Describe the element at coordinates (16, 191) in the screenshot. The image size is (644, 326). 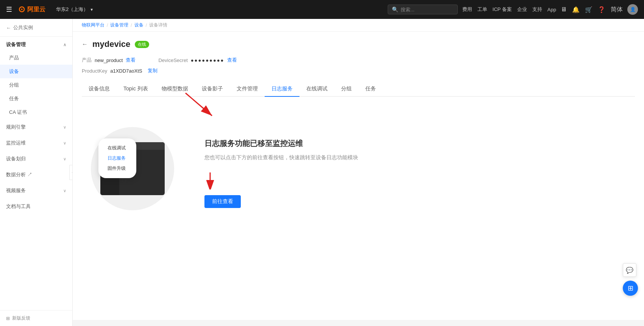
I see `sidebar-group-label-video: 视频服务` at that location.